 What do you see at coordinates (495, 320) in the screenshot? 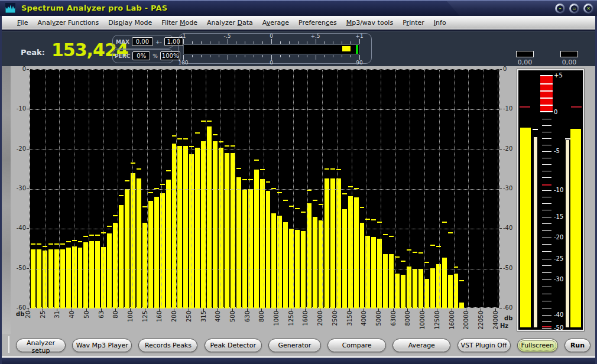
I see `freq-axis-label: 24000` at bounding box center [495, 320].